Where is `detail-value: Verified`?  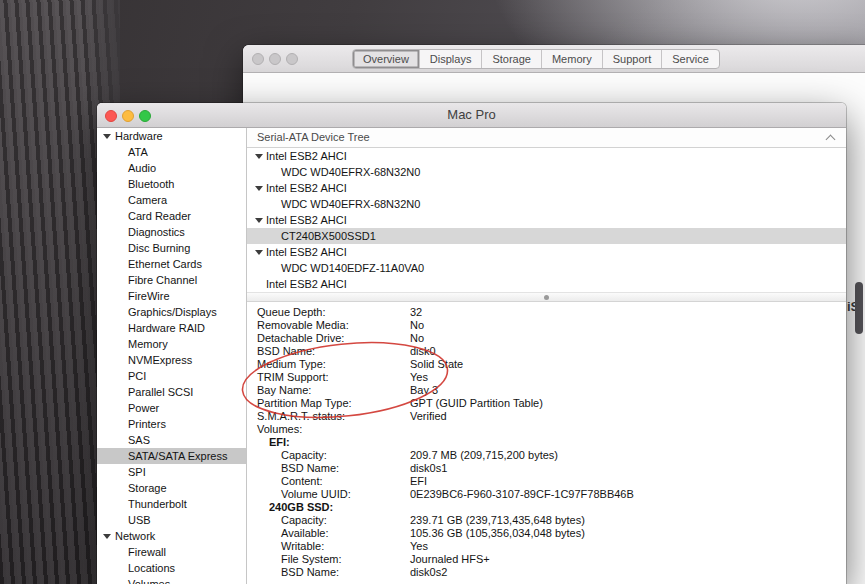 detail-value: Verified is located at coordinates (428, 416).